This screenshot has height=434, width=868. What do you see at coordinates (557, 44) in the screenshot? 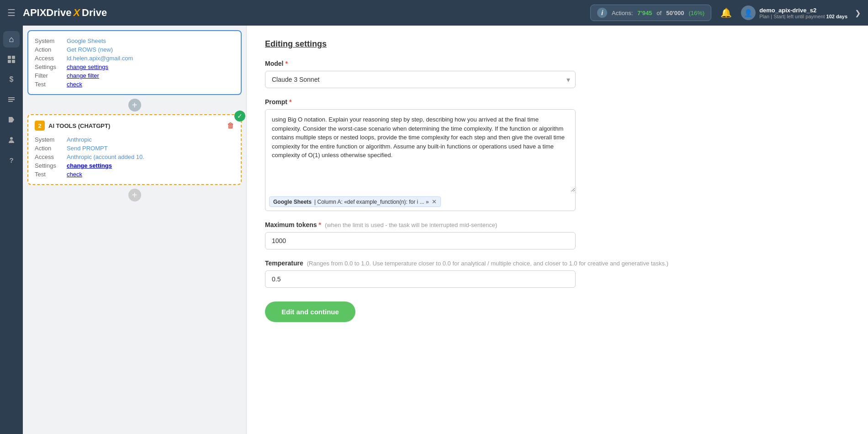
I see `editing-settings-title: Editing settings` at bounding box center [557, 44].